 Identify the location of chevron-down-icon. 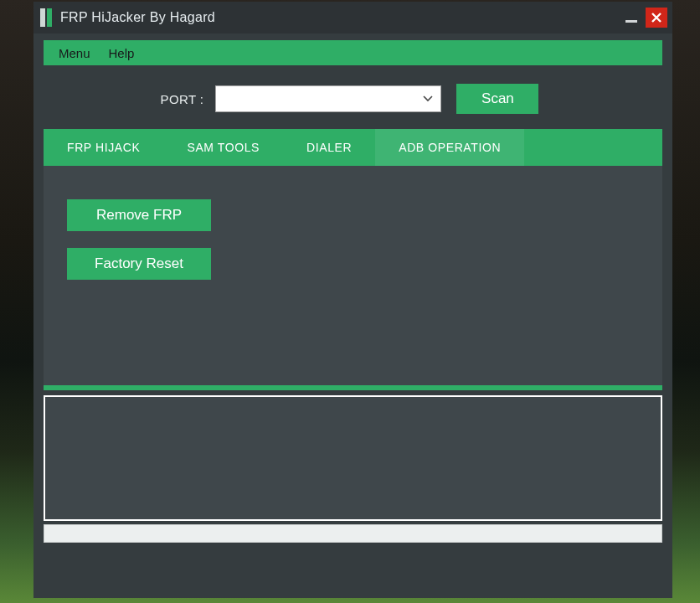
(428, 99).